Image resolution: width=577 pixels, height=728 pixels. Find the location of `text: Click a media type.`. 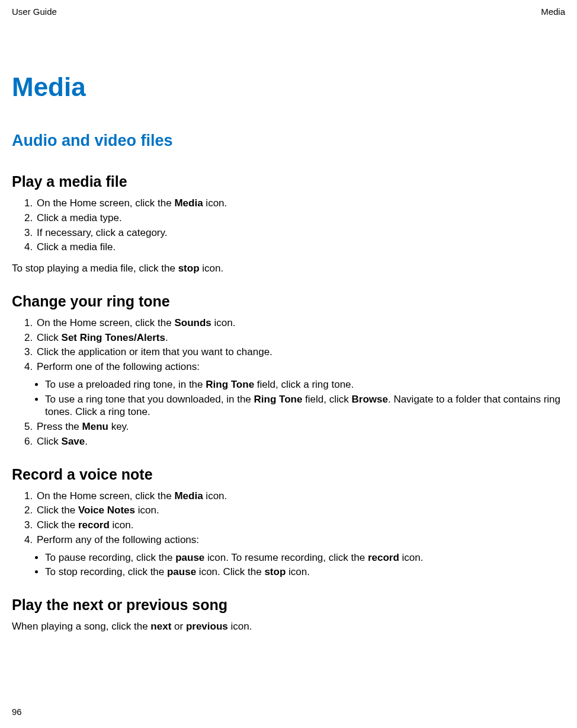

text: Click a media type. is located at coordinates (79, 218).